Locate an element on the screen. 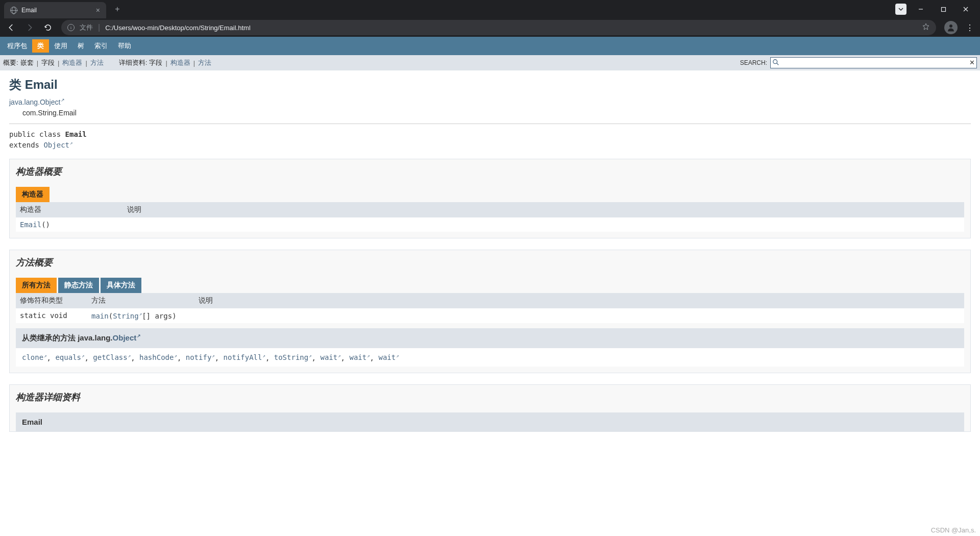 The width and height of the screenshot is (980, 536). inherited-method-link: getClass is located at coordinates (112, 357).